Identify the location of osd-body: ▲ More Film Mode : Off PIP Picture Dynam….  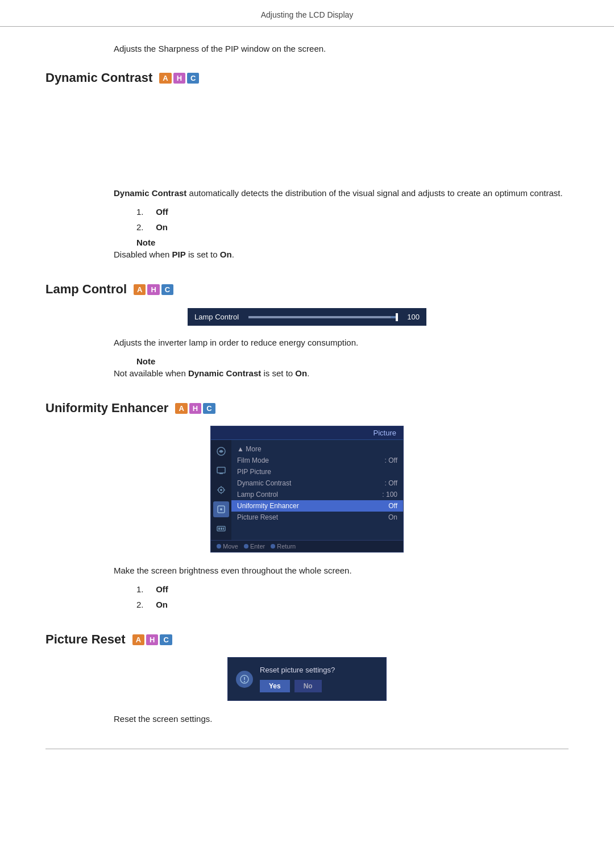
(307, 490).